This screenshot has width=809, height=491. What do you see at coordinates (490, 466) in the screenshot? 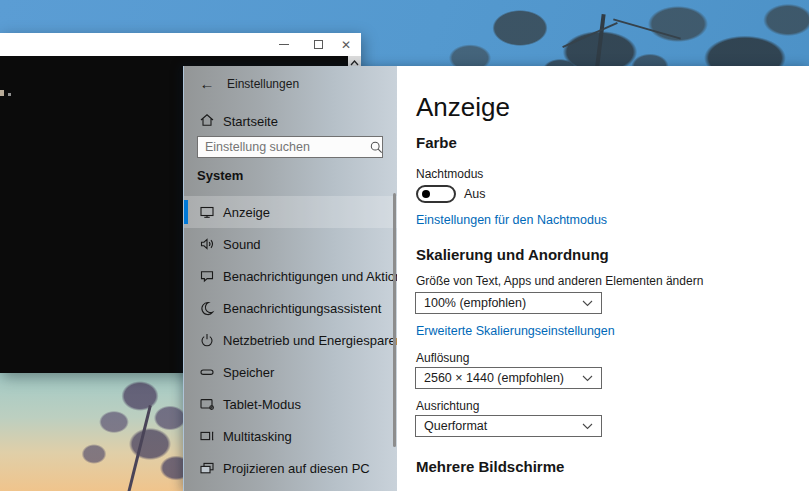
I see `section-heading-mehrere-bildschirme: Mehrere Bildschirme` at bounding box center [490, 466].